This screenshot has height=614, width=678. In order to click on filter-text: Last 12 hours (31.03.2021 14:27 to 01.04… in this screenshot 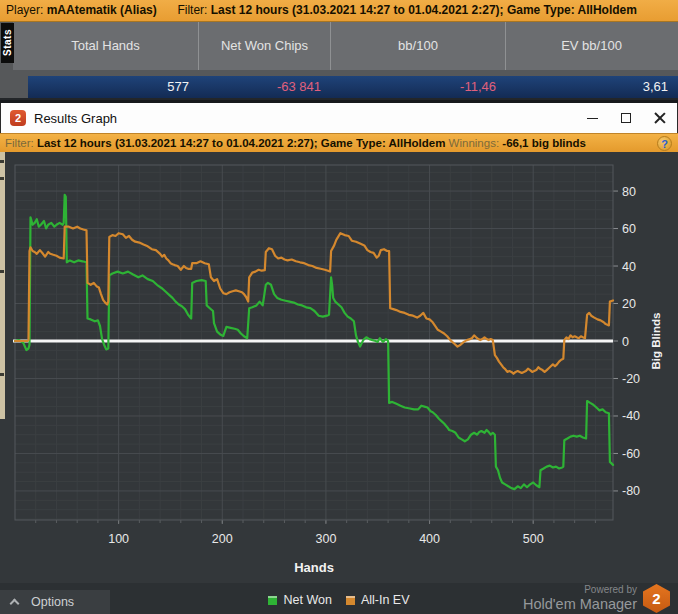, I will do `click(424, 10)`.